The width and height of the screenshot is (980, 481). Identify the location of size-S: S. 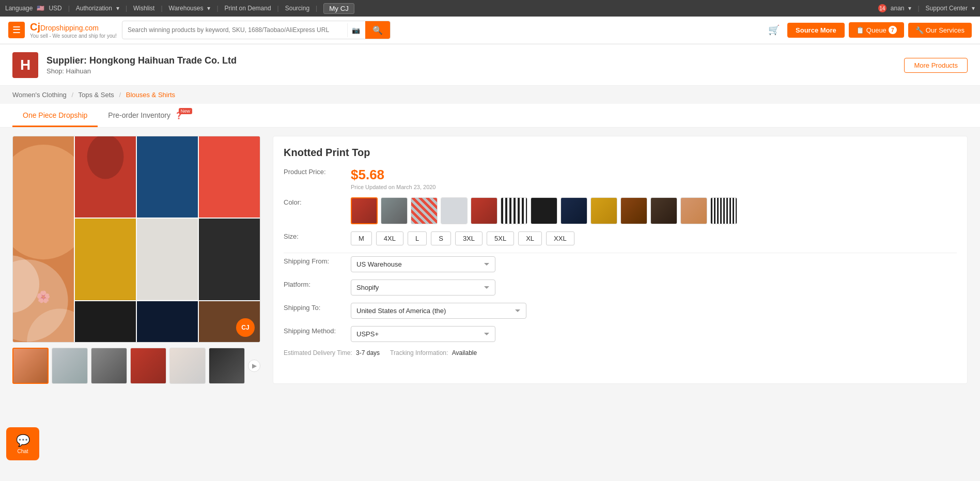
(441, 239).